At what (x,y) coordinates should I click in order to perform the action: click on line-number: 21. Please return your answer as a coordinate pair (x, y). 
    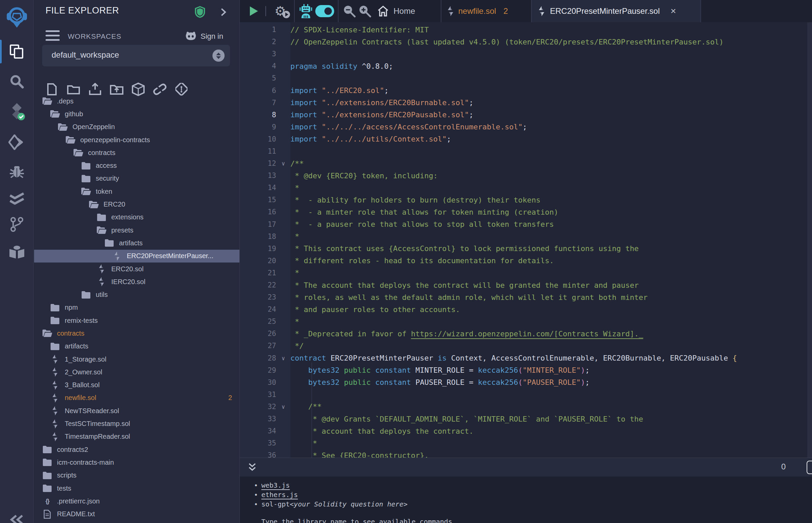
    Looking at the image, I should click on (258, 273).